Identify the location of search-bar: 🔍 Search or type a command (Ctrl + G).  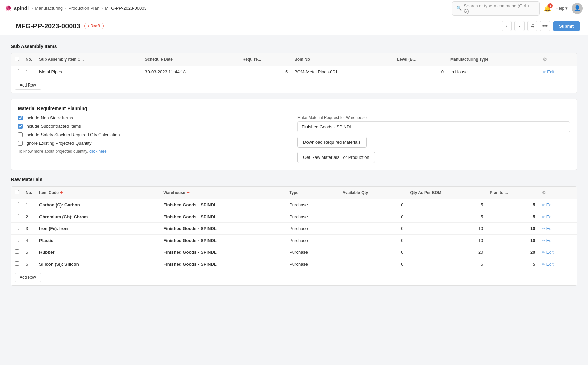
(496, 8).